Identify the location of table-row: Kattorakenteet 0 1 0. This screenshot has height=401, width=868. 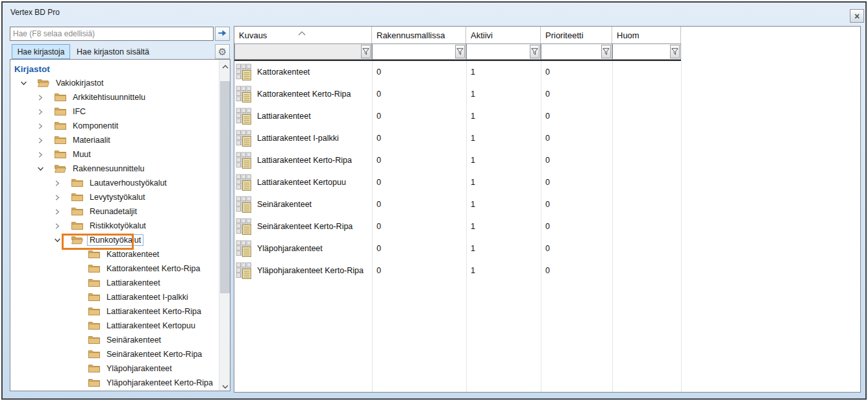
(547, 72).